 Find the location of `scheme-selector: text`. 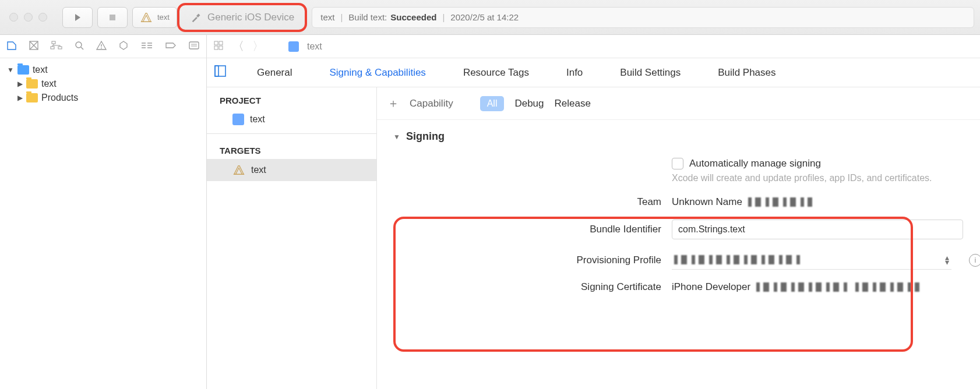

scheme-selector: text is located at coordinates (155, 17).